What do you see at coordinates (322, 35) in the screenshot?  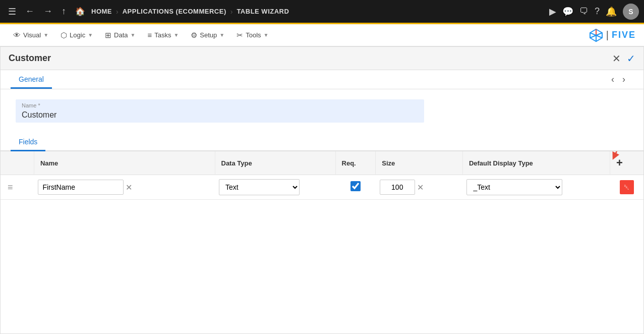 I see `second-nav-bar: 👁 Visual ▼ ⬡ Logic ▼ ⊞ Data ▼ ≡ Tasks ▼ …` at bounding box center [322, 35].